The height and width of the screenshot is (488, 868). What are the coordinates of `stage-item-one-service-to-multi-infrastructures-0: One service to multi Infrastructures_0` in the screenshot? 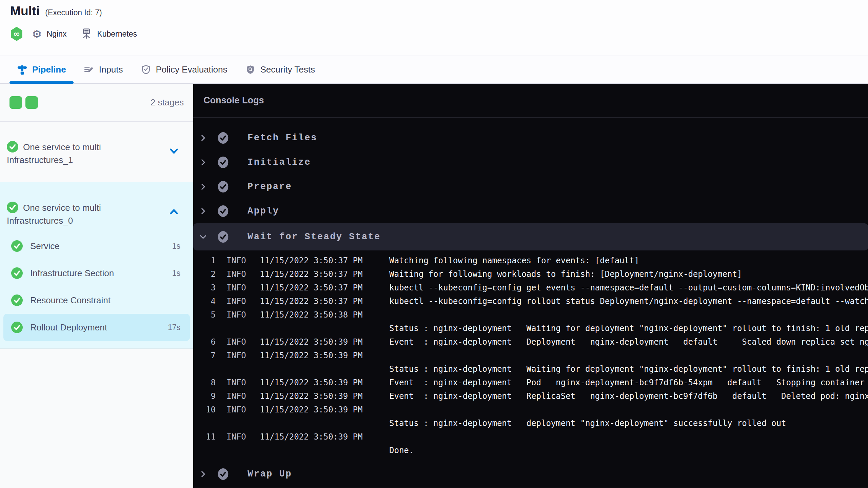 It's located at (97, 207).